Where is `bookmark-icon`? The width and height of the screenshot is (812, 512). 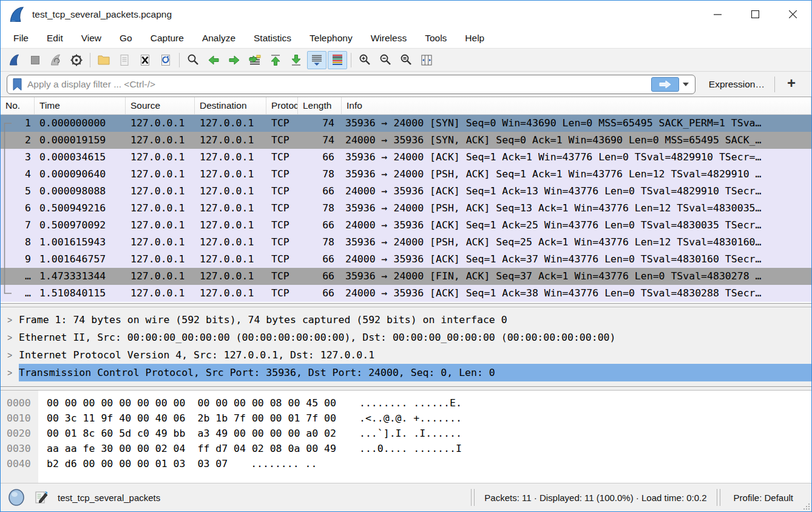 bookmark-icon is located at coordinates (17, 84).